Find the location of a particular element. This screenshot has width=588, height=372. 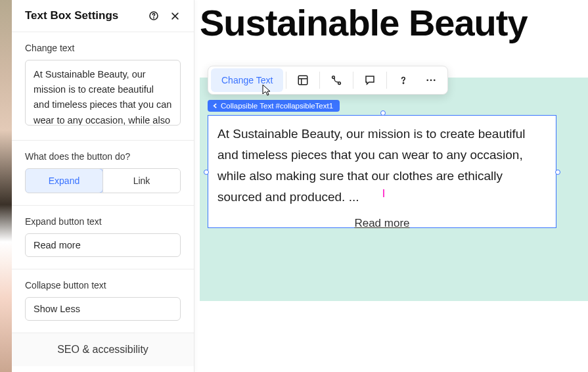

expand-button-text-label: Expand button text is located at coordinates (102, 221).